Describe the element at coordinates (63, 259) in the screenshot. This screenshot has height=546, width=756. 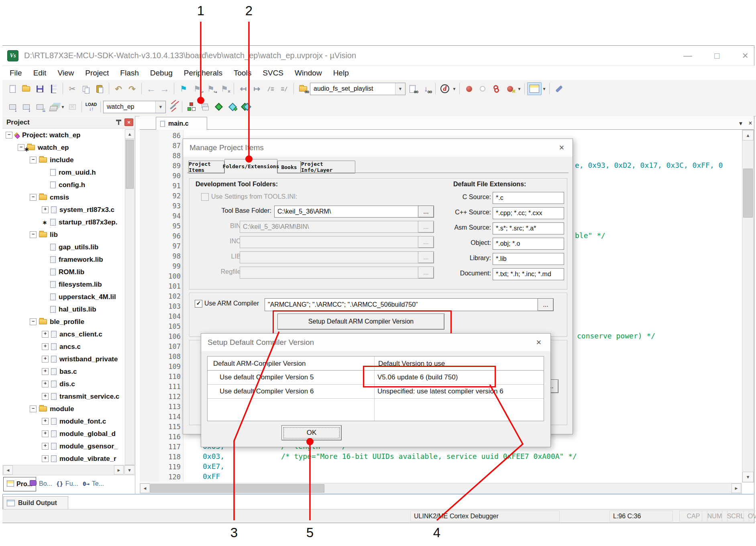
I see `tree-row: framework.lib` at that location.